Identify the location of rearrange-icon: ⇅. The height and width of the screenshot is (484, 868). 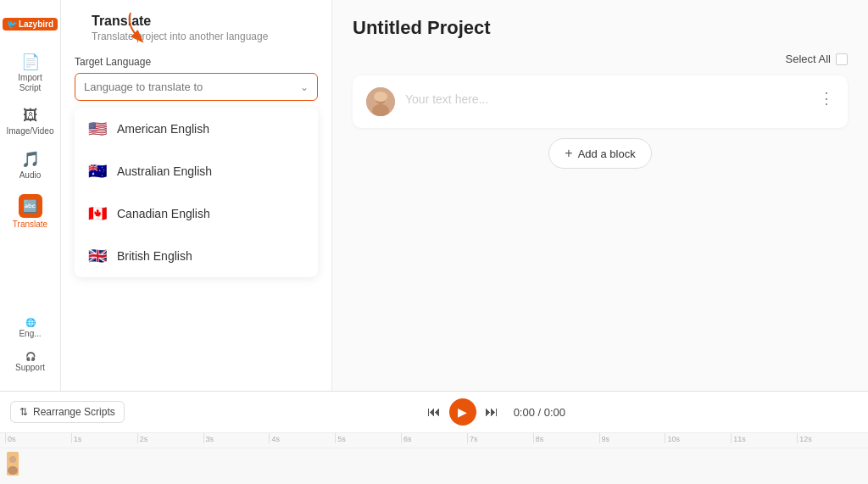
(24, 412).